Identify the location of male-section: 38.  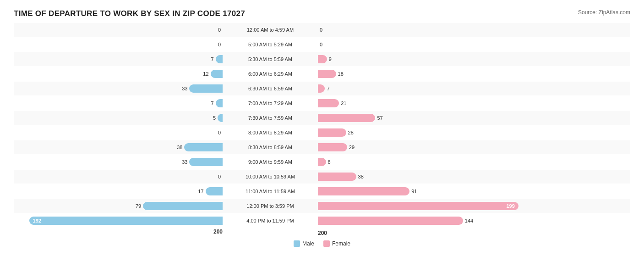
(119, 147).